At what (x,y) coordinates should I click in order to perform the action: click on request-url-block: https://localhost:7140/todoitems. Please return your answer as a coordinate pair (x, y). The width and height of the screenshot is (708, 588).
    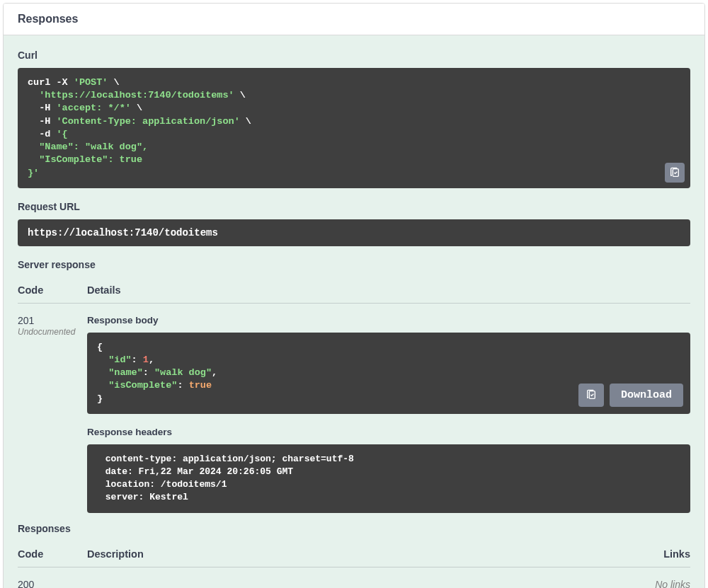
    Looking at the image, I should click on (354, 233).